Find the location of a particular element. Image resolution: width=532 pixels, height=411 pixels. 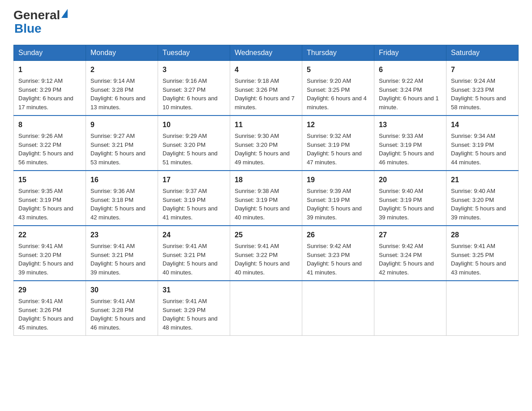

day-info: Sunrise: 9:34 AMSunset: 3:19 PMDaylight:… is located at coordinates (478, 149).